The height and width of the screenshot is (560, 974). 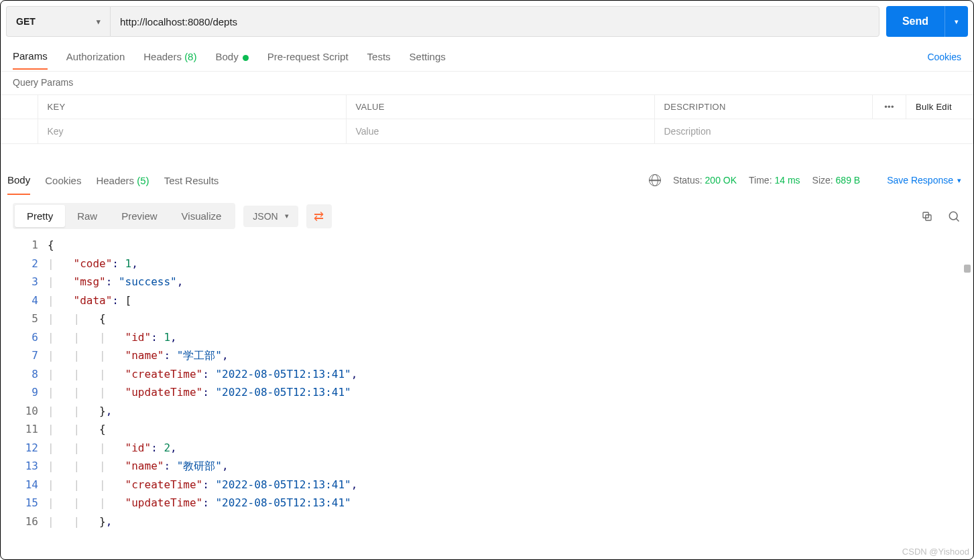 I want to click on copy-button, so click(x=927, y=216).